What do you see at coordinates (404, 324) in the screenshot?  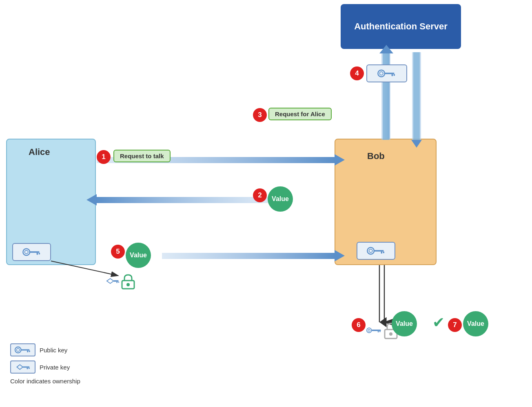 I see `value-circle-6: Value` at bounding box center [404, 324].